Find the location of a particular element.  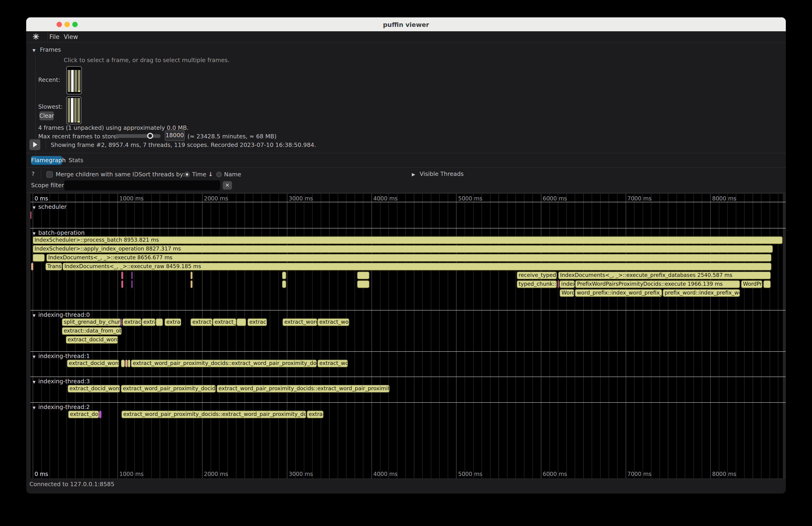

play-button is located at coordinates (35, 145).